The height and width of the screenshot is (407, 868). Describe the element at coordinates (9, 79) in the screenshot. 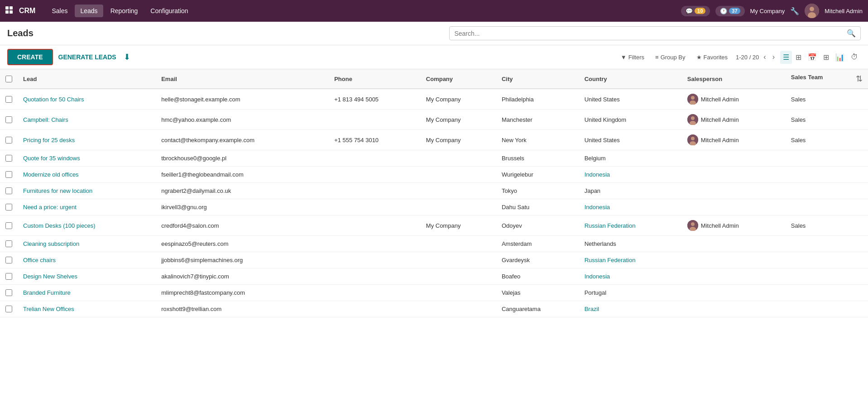

I see `select-all-checkbox` at that location.